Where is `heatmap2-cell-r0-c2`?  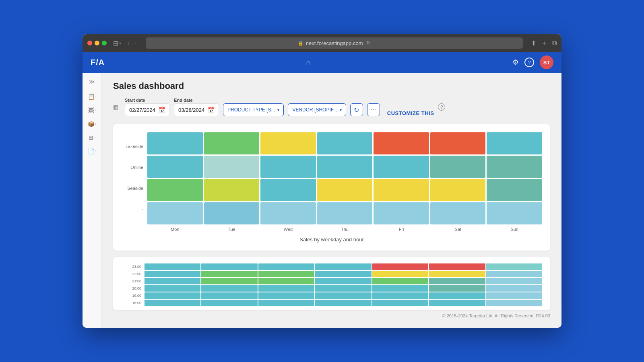 heatmap2-cell-r0-c2 is located at coordinates (287, 267).